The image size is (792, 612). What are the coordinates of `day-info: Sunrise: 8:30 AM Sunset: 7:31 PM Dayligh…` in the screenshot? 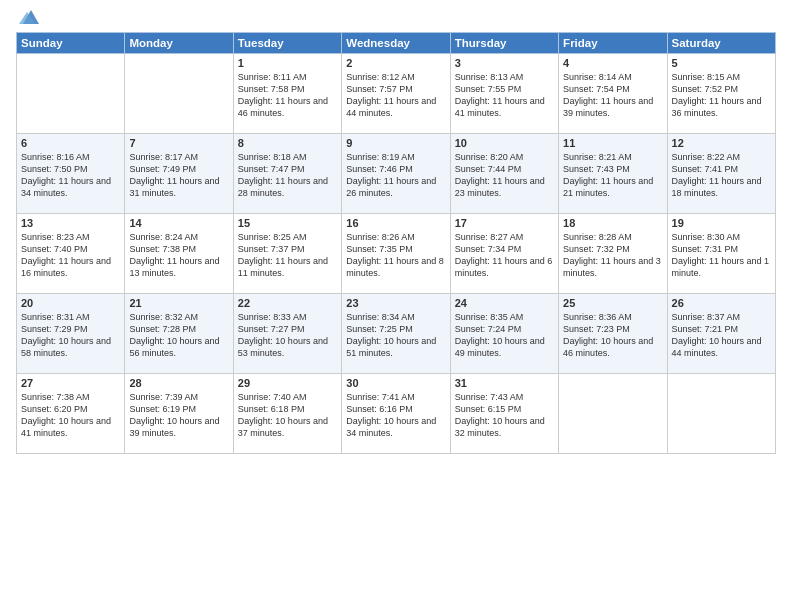 It's located at (722, 256).